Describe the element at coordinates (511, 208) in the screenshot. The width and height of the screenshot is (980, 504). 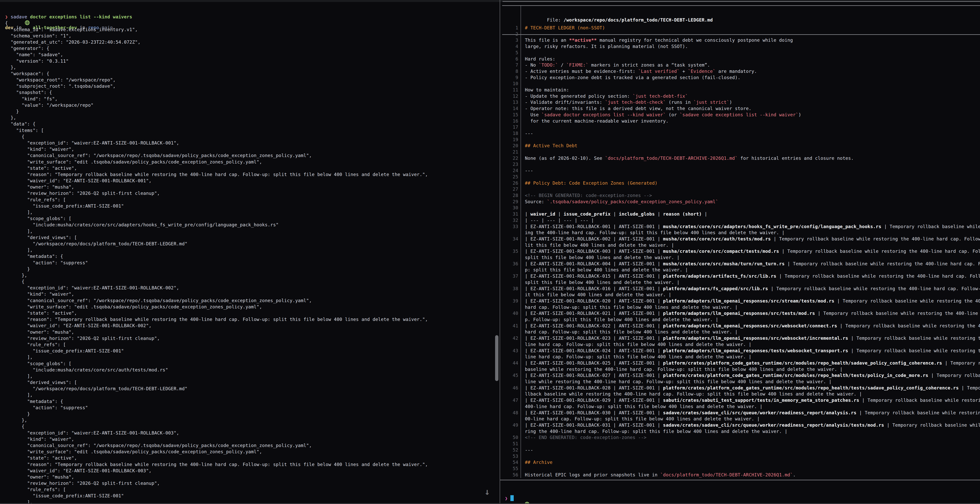
I see `line-number: 30` at that location.